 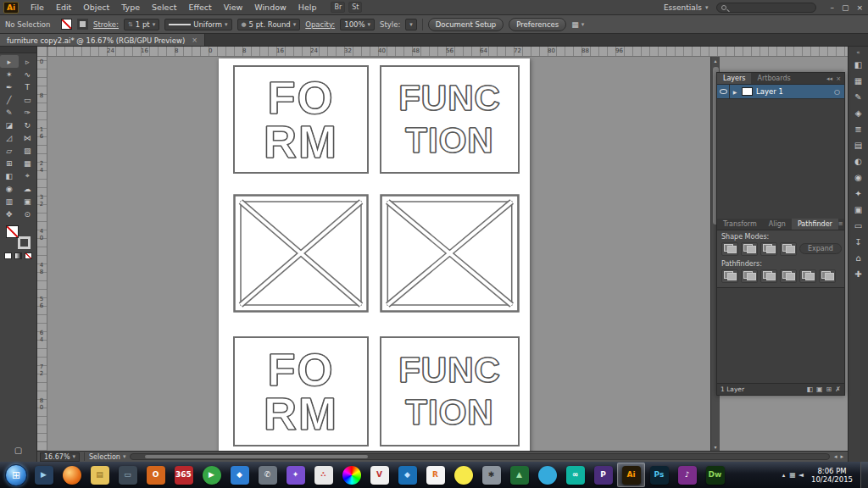 What do you see at coordinates (829, 79) in the screenshot?
I see `panel-collapse-icon: ◂◂` at bounding box center [829, 79].